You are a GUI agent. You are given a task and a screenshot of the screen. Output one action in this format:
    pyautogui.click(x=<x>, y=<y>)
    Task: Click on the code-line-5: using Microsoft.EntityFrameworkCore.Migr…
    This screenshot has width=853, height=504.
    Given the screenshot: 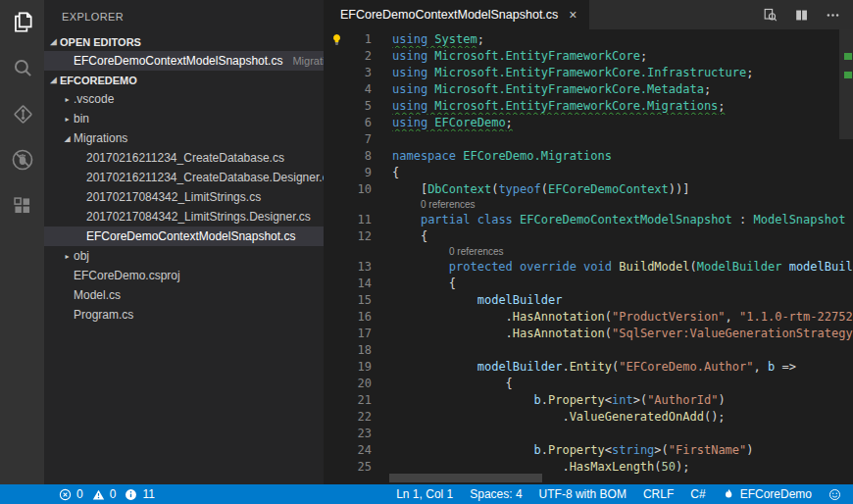 What is the action you would take?
    pyautogui.click(x=623, y=106)
    